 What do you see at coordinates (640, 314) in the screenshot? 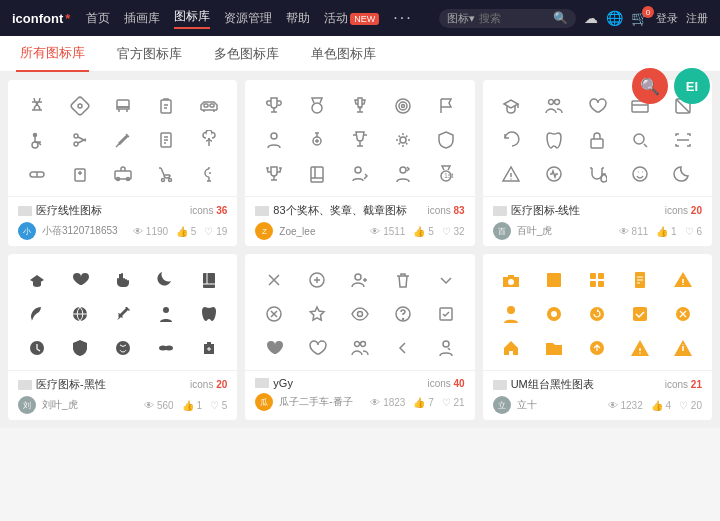
I see `icon-check-o` at bounding box center [640, 314].